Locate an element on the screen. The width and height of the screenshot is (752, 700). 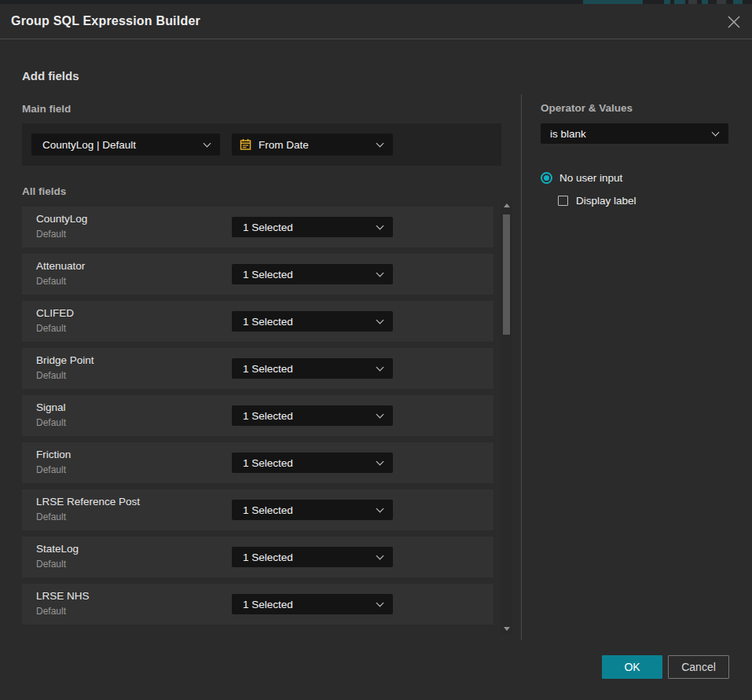
field-row: Friction Default 1 Selected is located at coordinates (258, 463).